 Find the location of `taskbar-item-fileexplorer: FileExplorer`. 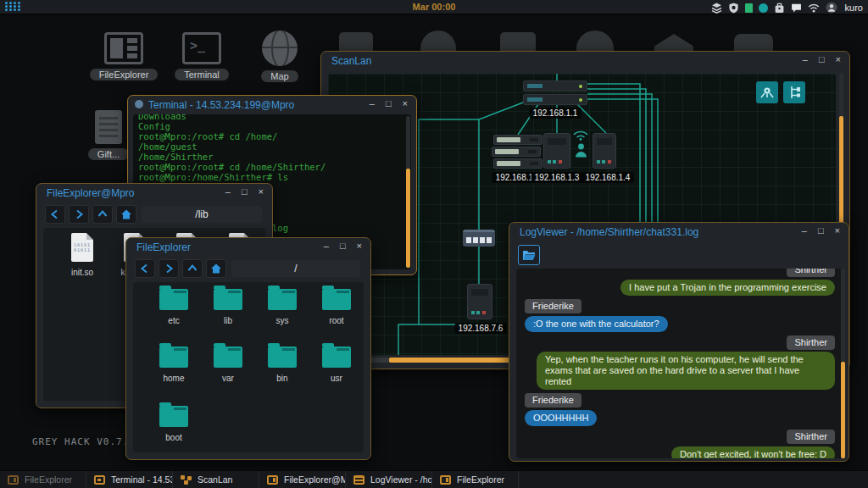

taskbar-item-fileexplorer: FileExplorer is located at coordinates (43, 480).